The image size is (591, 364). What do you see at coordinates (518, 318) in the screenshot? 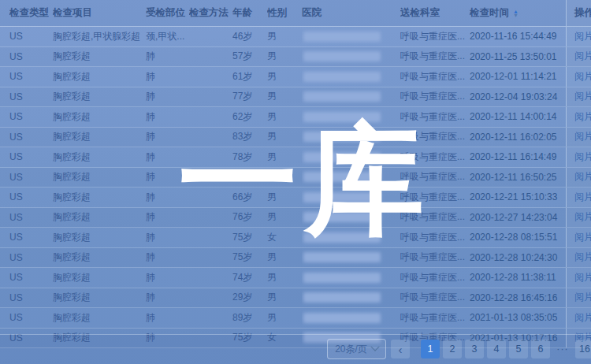
I see `cell-time: 2021-01-13 08:35:05` at bounding box center [518, 318].